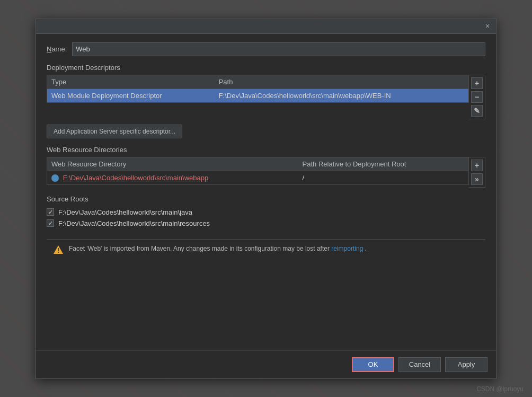  Describe the element at coordinates (420, 365) in the screenshot. I see `cancel-button: Cancel` at that location.